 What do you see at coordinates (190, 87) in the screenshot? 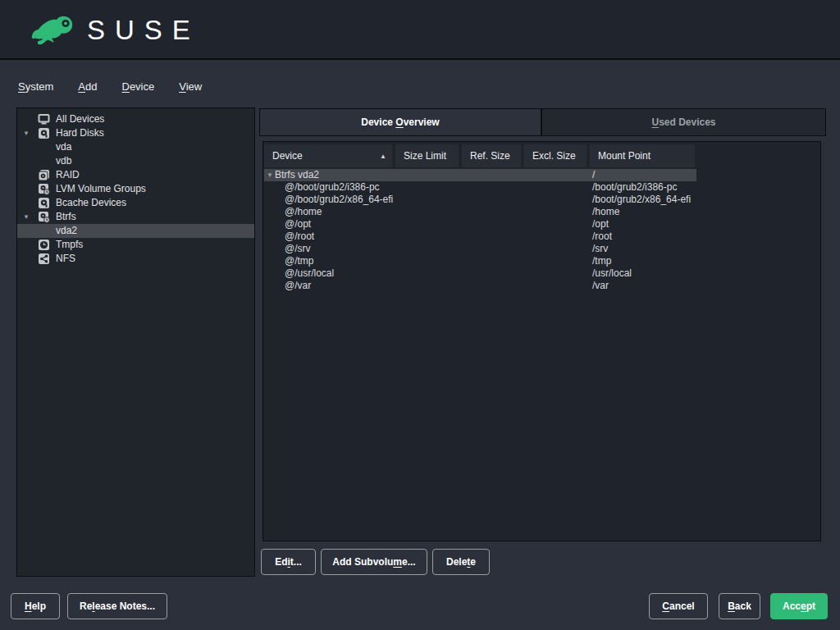
I see `menu-view: View` at bounding box center [190, 87].